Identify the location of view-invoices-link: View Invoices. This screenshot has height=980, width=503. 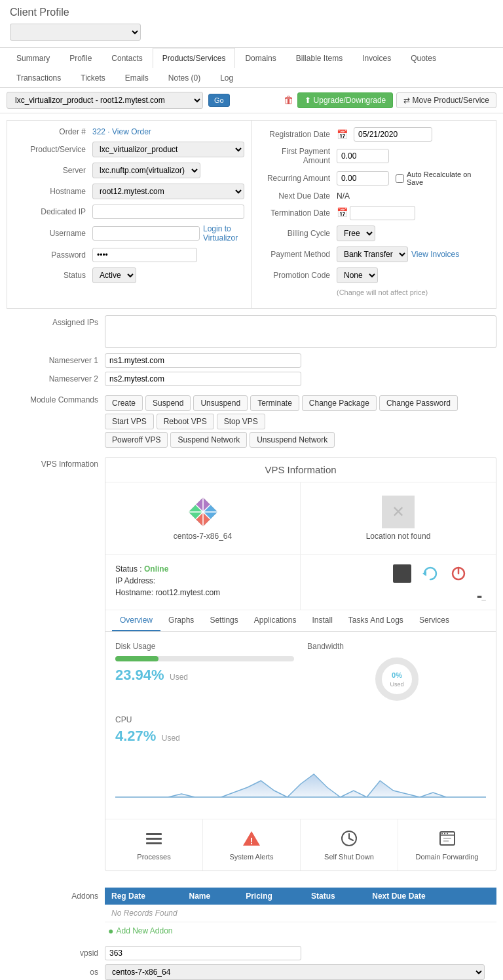
(435, 254).